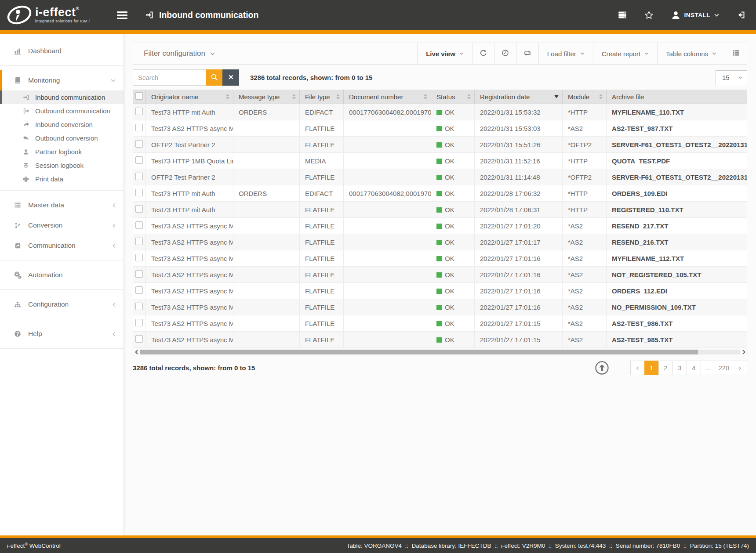  I want to click on page-size-select: 15, so click(731, 78).